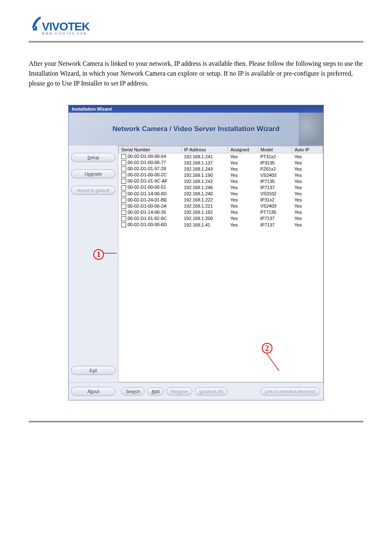  I want to click on banner-title: Network Camera / Video Server Installati…, so click(196, 129).